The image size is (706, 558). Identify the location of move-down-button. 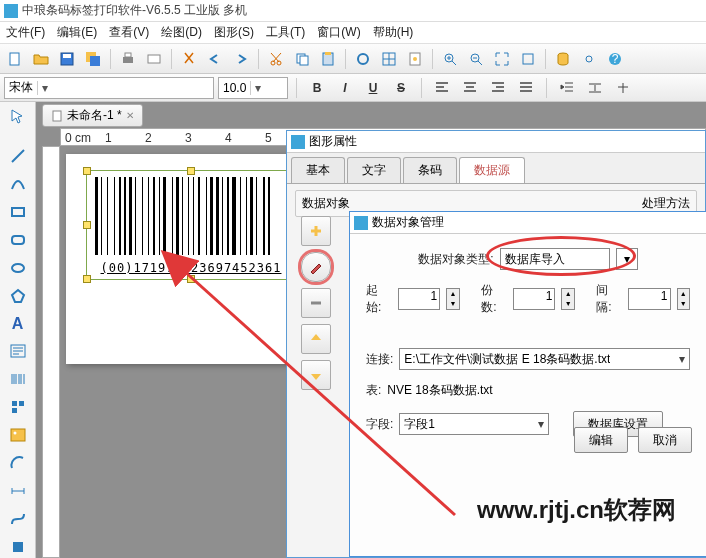
(316, 375).